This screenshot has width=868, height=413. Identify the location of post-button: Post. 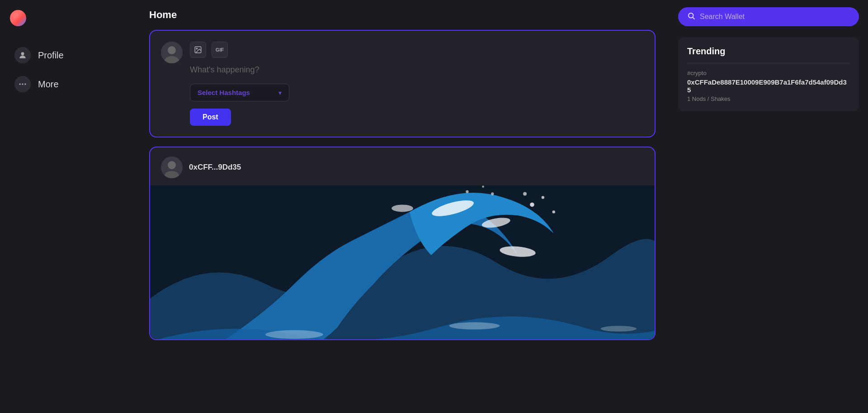
(211, 117).